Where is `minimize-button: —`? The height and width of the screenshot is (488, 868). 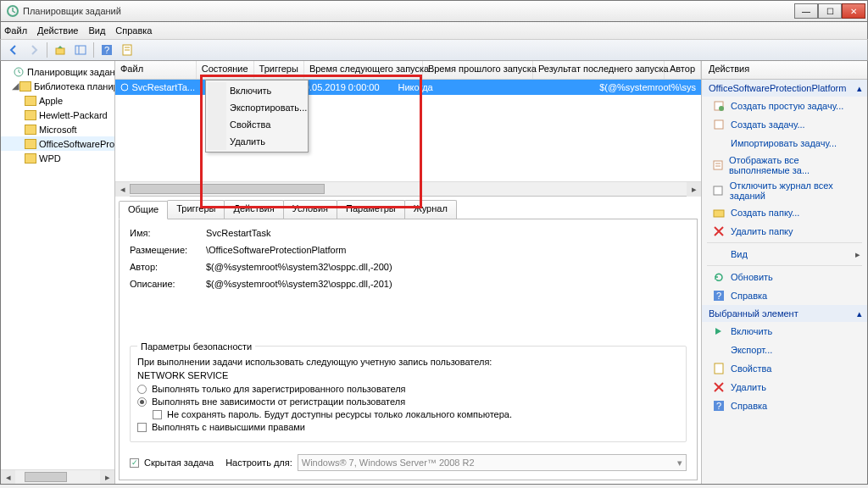
minimize-button: — is located at coordinates (806, 11).